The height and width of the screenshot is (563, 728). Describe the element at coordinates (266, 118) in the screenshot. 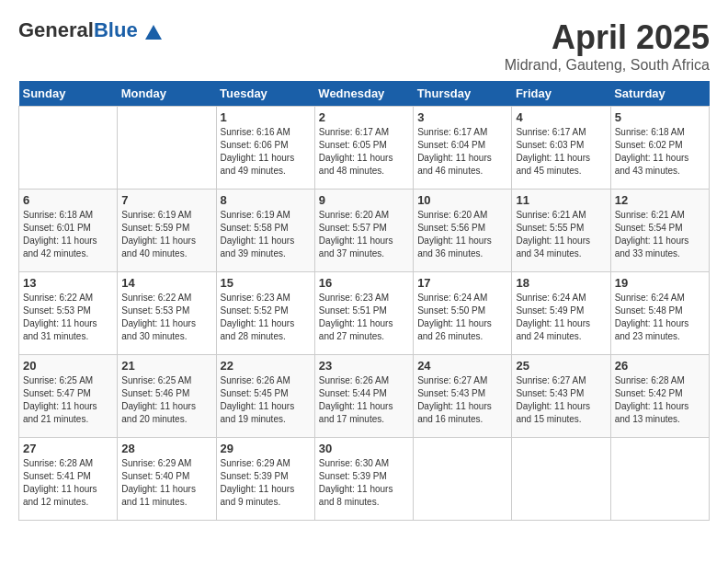

I see `day-number: 1` at that location.